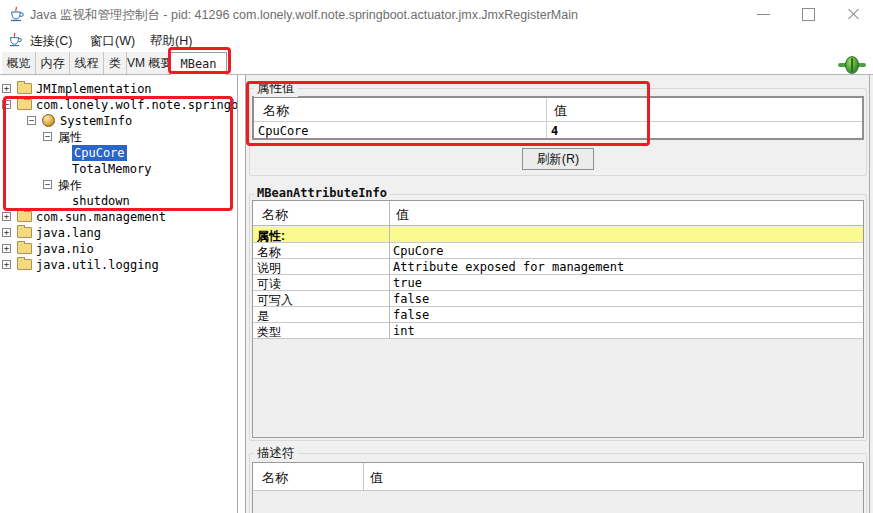  What do you see at coordinates (118, 121) in the screenshot?
I see `tree-item-systeminfo: −SystemInfo` at bounding box center [118, 121].